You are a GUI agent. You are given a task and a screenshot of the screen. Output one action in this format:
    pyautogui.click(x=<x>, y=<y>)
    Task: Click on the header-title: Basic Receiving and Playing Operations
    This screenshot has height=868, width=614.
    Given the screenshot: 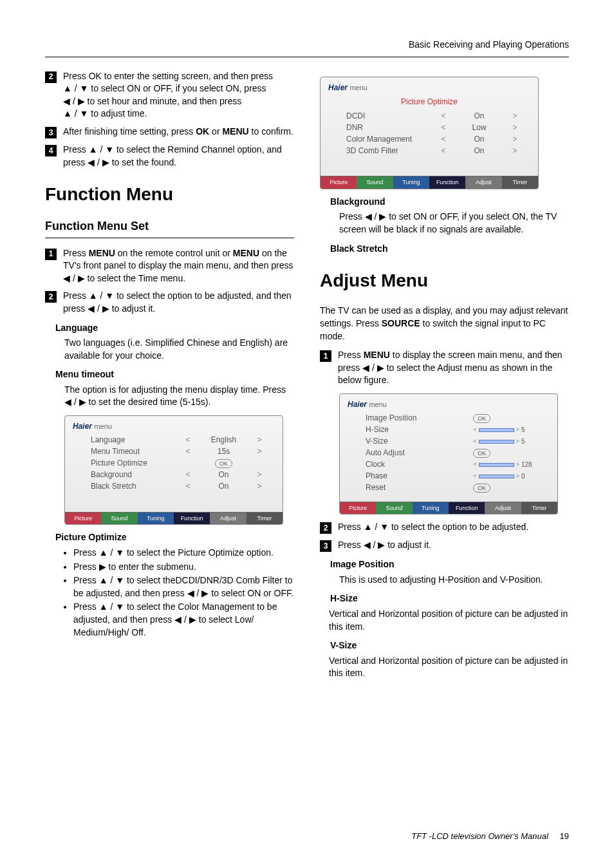 What is the action you would take?
    pyautogui.click(x=489, y=44)
    